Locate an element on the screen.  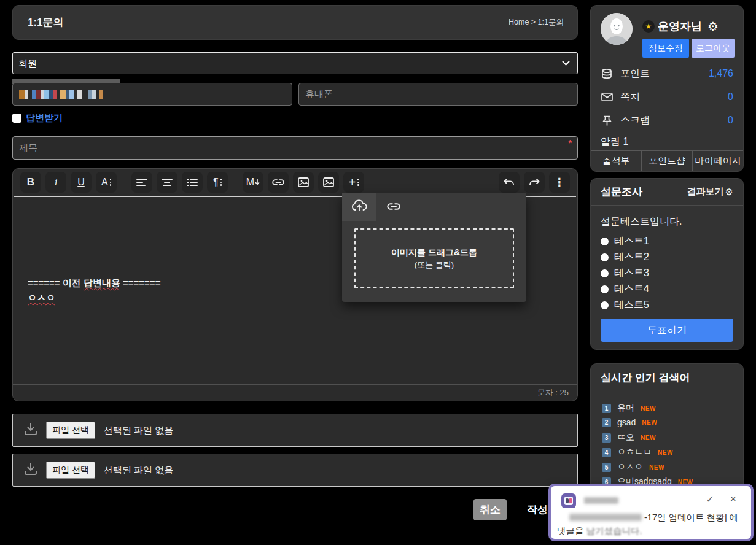
category-selected-value: 회원 is located at coordinates (290, 64).